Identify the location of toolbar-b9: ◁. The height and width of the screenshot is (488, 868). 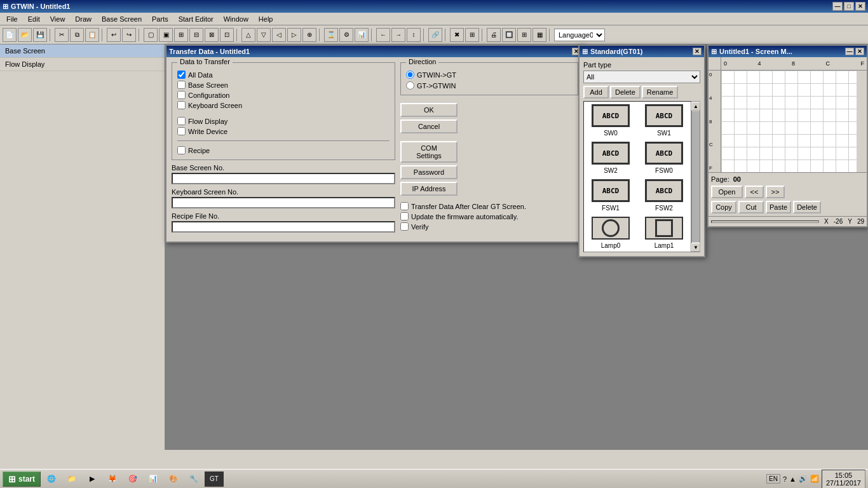
(279, 35).